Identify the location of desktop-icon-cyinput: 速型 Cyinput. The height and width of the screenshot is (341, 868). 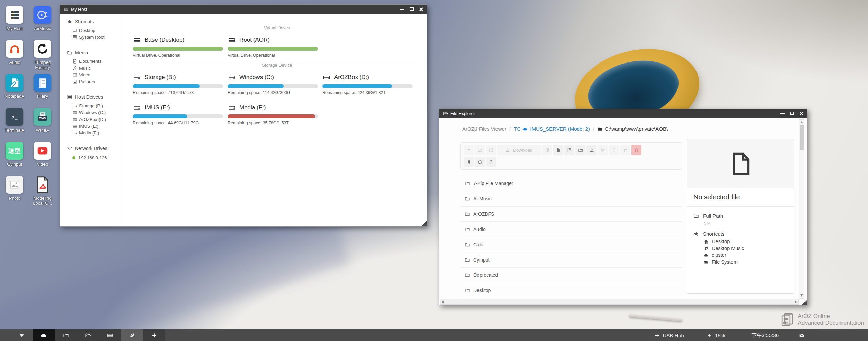
(15, 159).